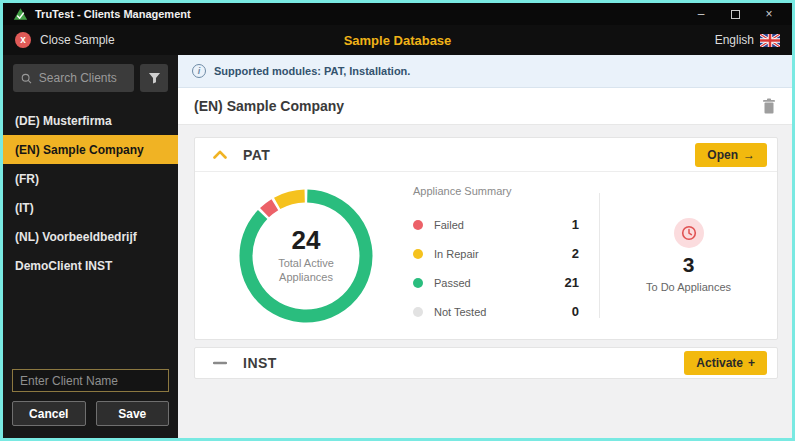 This screenshot has width=795, height=441. What do you see at coordinates (456, 254) in the screenshot?
I see `legend-label: In Repair` at bounding box center [456, 254].